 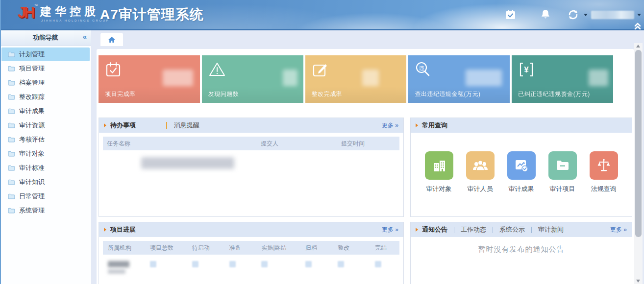 What do you see at coordinates (350, 248) in the screenshot?
I see `column-rectification: 整改` at bounding box center [350, 248].